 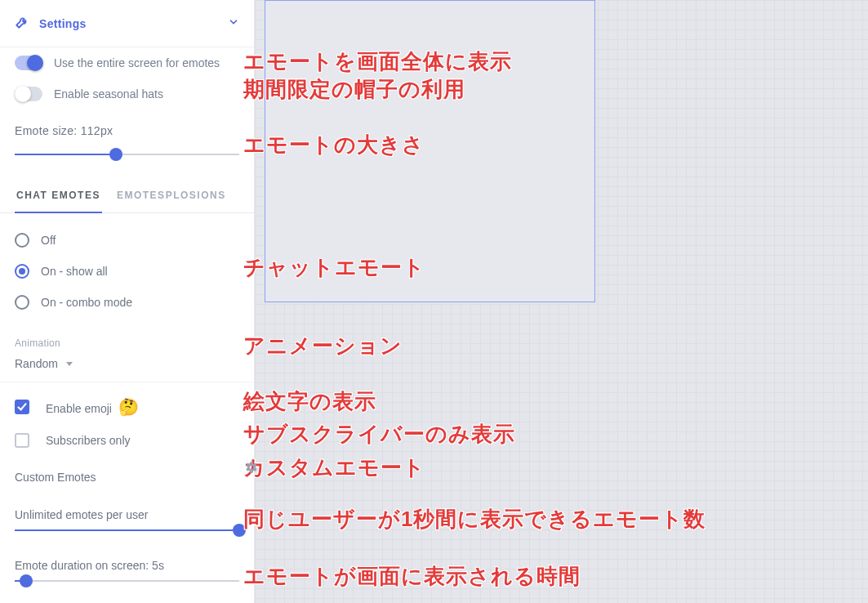 What do you see at coordinates (127, 562) in the screenshot?
I see `duration-label: Emote duration on screen: 5s` at bounding box center [127, 562].